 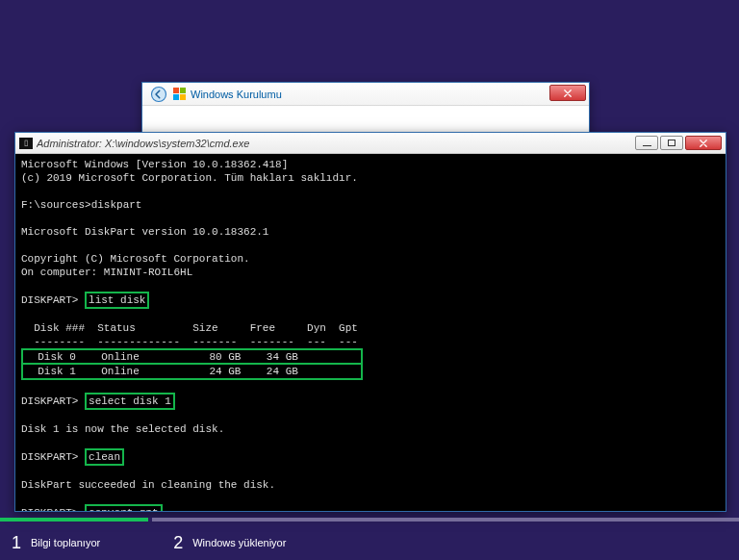 What do you see at coordinates (178, 543) in the screenshot?
I see `step-number: 2` at bounding box center [178, 543].